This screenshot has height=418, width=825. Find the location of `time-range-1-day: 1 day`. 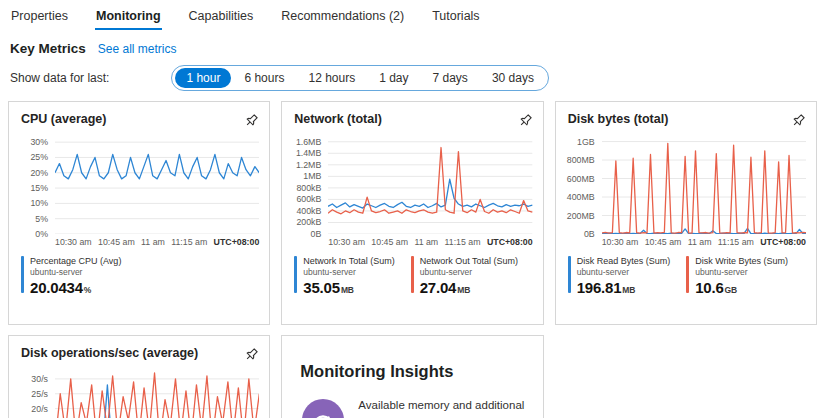

time-range-1-day: 1 day is located at coordinates (394, 78).